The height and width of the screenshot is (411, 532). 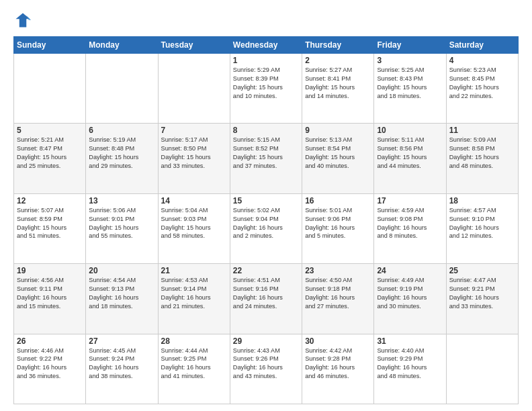 I want to click on day-number: 6, so click(x=122, y=130).